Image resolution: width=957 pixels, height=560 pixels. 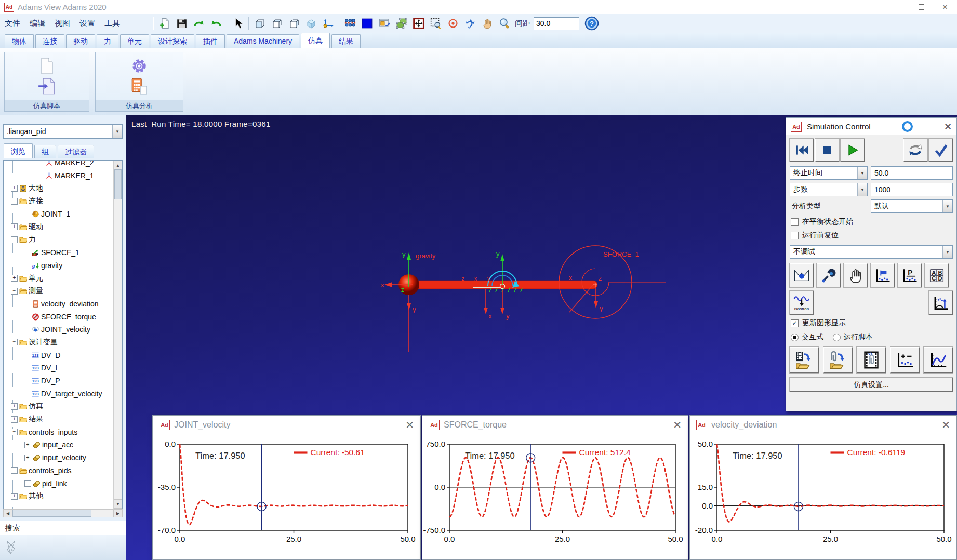 I want to click on tree-item: velocity_deviation, so click(x=59, y=304).